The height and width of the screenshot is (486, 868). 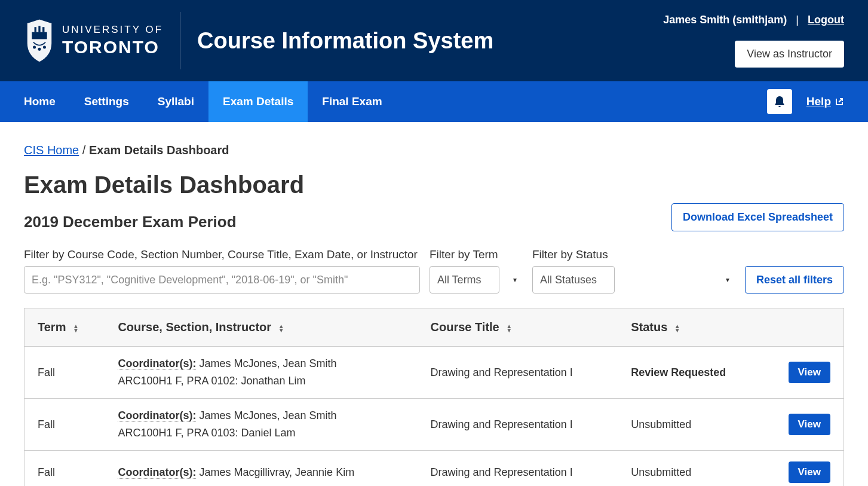 I want to click on bell-icon, so click(x=780, y=102).